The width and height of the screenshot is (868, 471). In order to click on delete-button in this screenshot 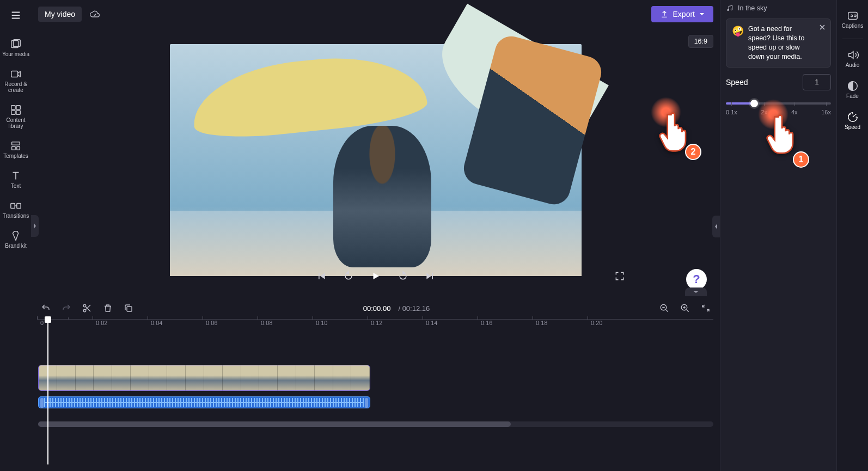, I will do `click(108, 308)`.